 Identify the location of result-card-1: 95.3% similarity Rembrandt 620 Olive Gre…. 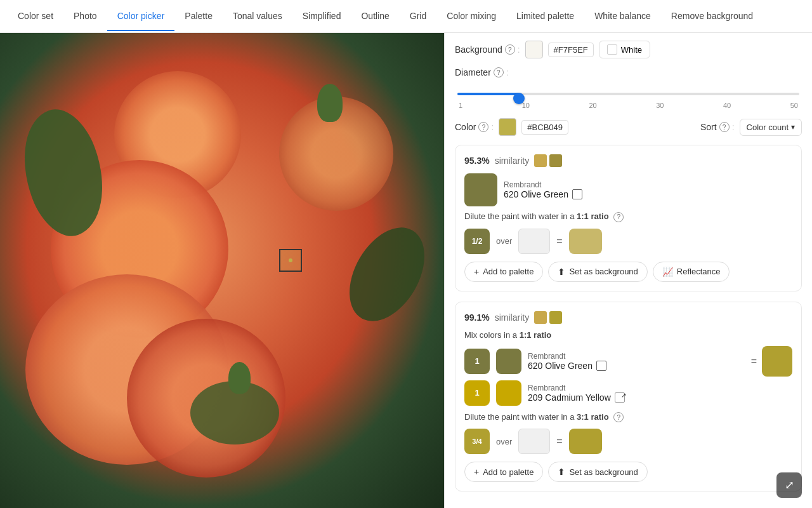
(628, 218).